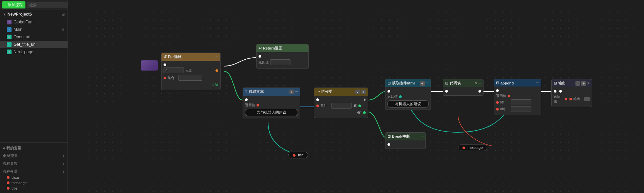 The height and width of the screenshot is (193, 644). I want to click on flow-item-gettitleurl: ≡ Get_title_url, so click(34, 44).